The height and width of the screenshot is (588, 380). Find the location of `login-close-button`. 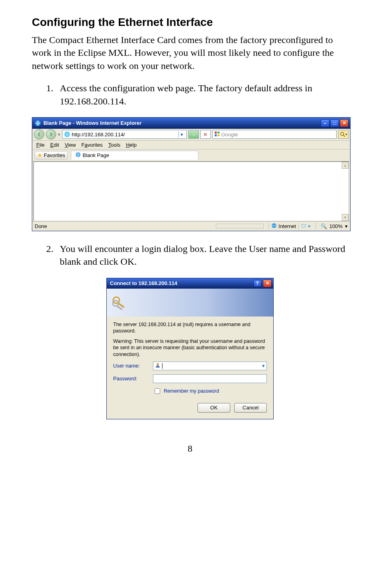

login-close-button is located at coordinates (267, 283).